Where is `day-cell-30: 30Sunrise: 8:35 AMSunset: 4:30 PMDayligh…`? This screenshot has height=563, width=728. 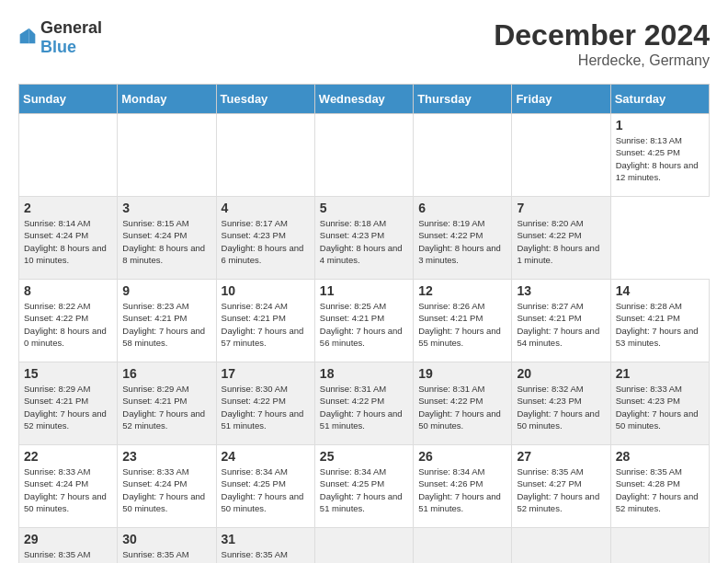
day-cell-30: 30Sunrise: 8:35 AMSunset: 4:30 PMDayligh… is located at coordinates (167, 546).